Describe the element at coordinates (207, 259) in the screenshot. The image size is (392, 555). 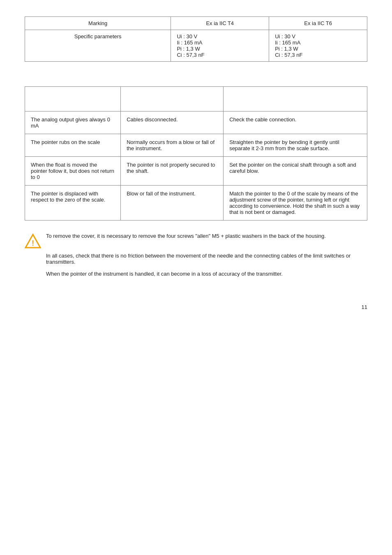
I see `warning-paragraph-2: In all cases, check that there is no fri…` at that location.